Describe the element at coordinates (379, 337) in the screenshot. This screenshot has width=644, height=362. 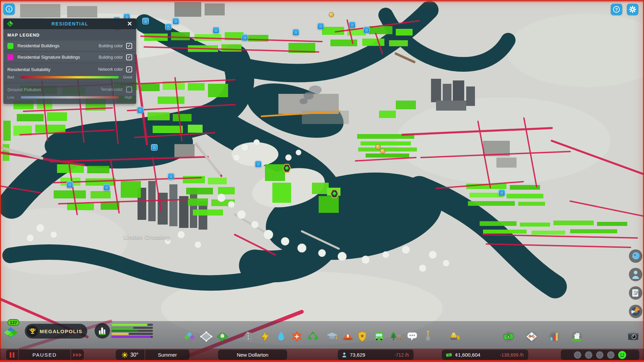
I see `bus-icon` at that location.